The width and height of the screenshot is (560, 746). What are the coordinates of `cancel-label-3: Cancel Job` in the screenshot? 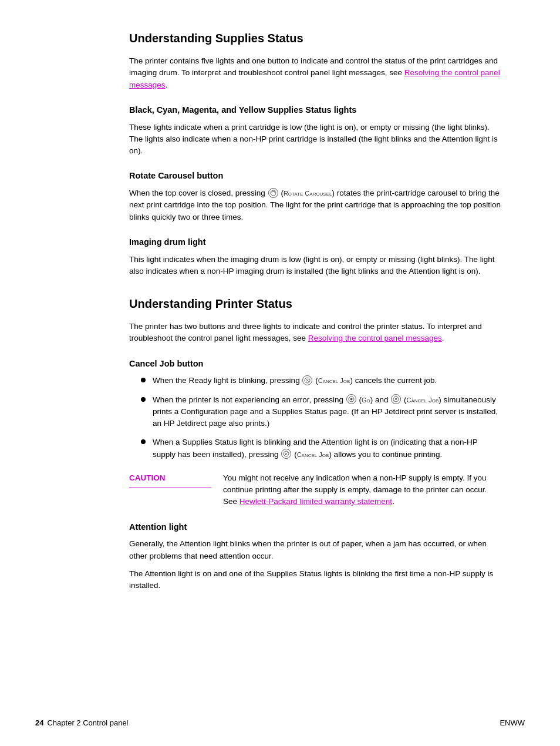 It's located at (313, 455).